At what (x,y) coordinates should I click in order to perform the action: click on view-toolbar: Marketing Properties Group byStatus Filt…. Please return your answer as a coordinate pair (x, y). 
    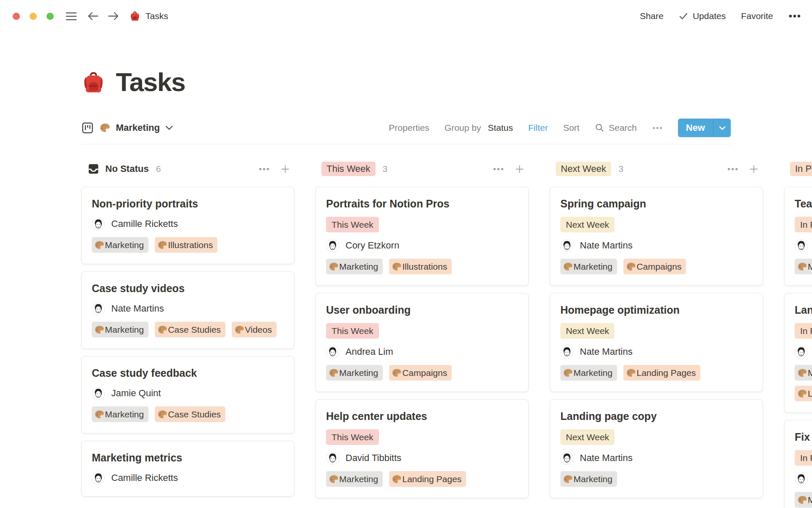
    Looking at the image, I should click on (406, 131).